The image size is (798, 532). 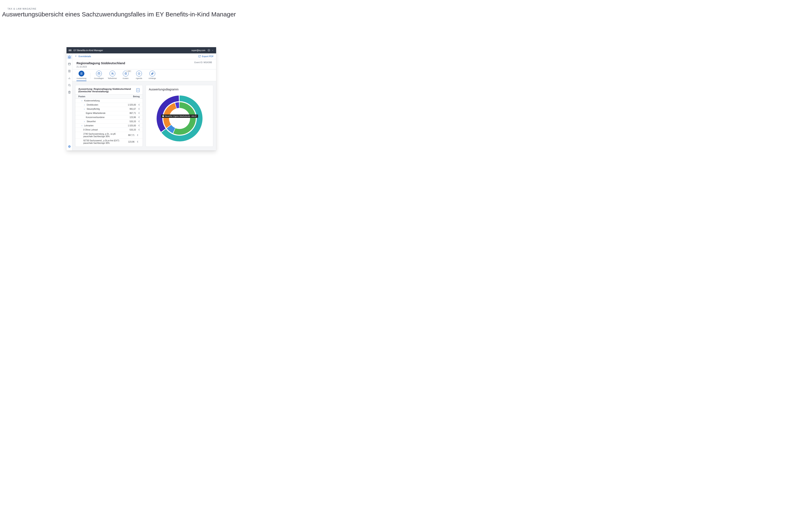 I want to click on tab-label: Teilnehmer, so click(x=113, y=78).